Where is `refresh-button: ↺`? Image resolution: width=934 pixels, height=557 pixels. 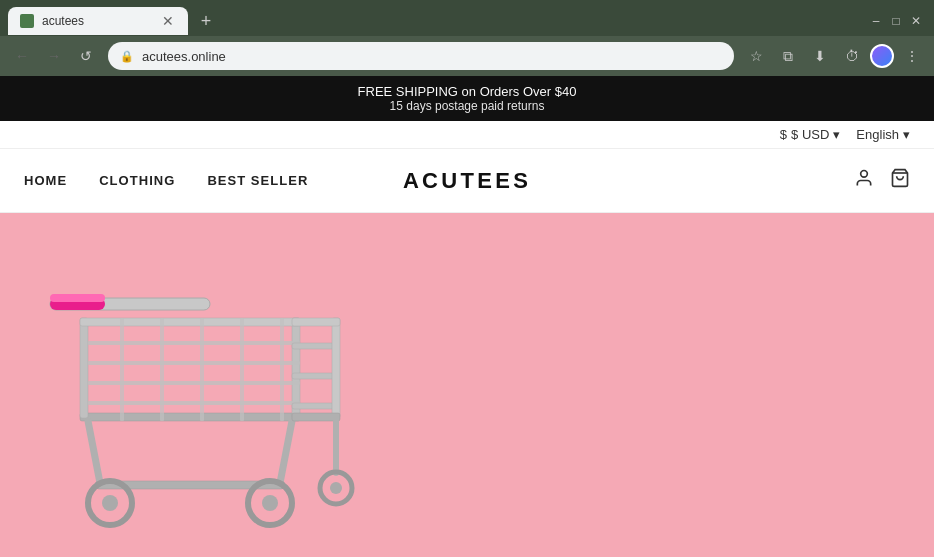 refresh-button: ↺ is located at coordinates (86, 56).